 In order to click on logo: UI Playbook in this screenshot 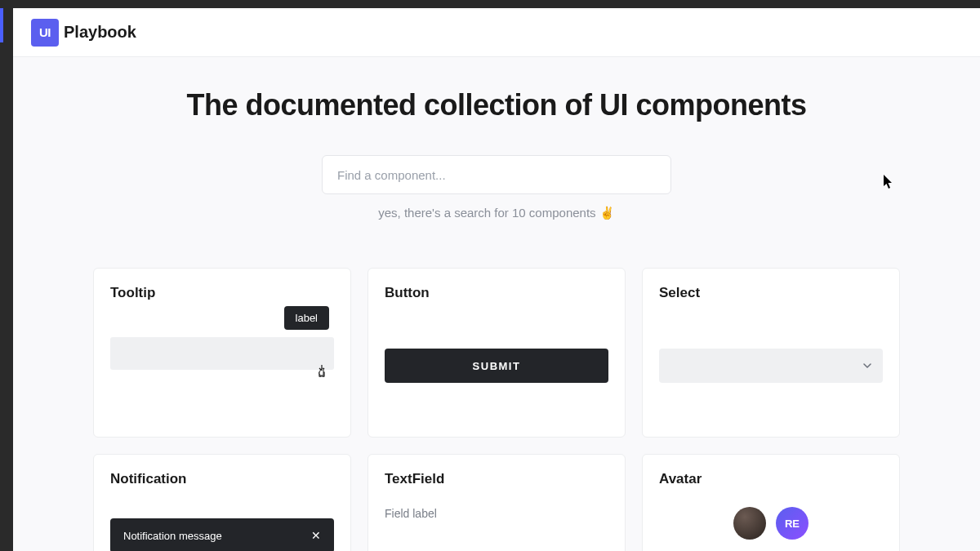, I will do `click(83, 33)`.